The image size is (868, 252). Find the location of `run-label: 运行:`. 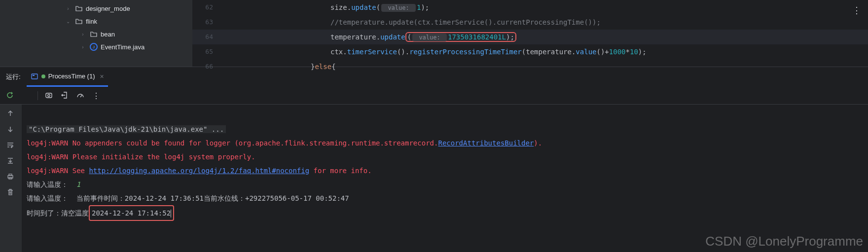

run-label: 运行: is located at coordinates (13, 77).